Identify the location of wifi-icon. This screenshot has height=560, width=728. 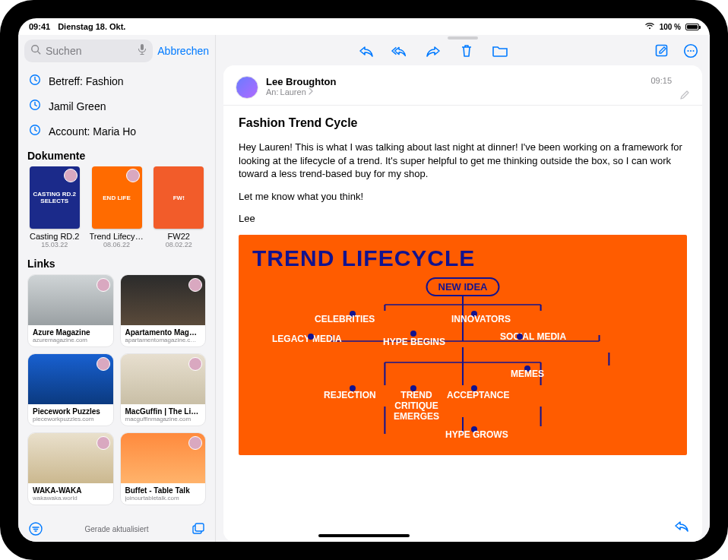
(650, 27).